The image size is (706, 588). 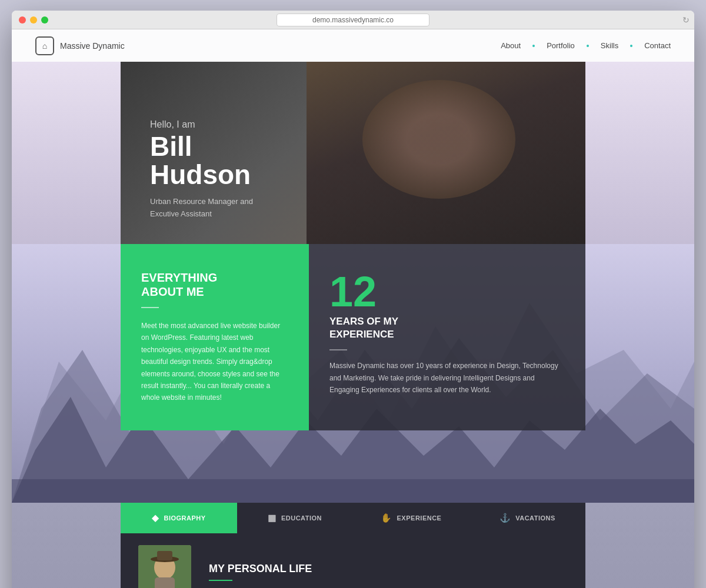 What do you see at coordinates (388, 572) in the screenshot?
I see `personal-info: MY PERSONAL LIFE` at bounding box center [388, 572].